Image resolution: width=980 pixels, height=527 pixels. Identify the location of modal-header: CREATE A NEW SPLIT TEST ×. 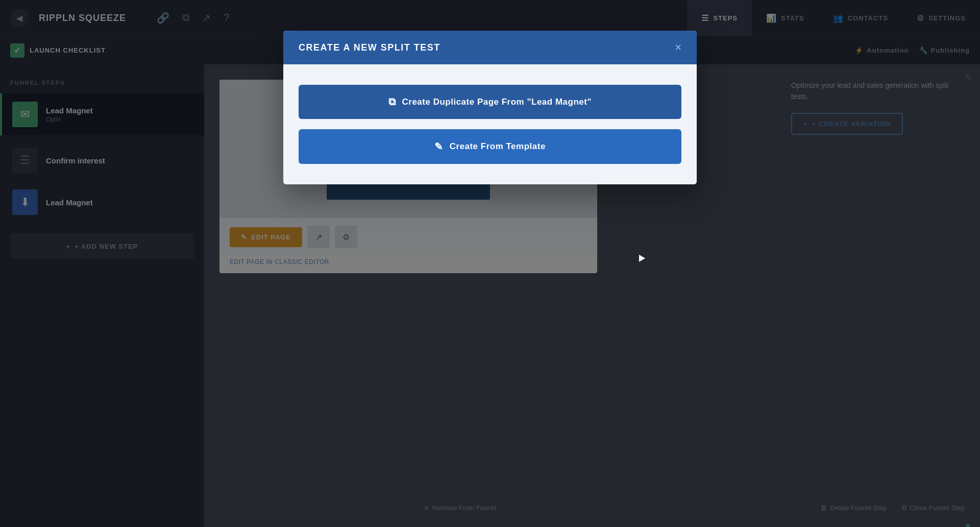
(490, 47).